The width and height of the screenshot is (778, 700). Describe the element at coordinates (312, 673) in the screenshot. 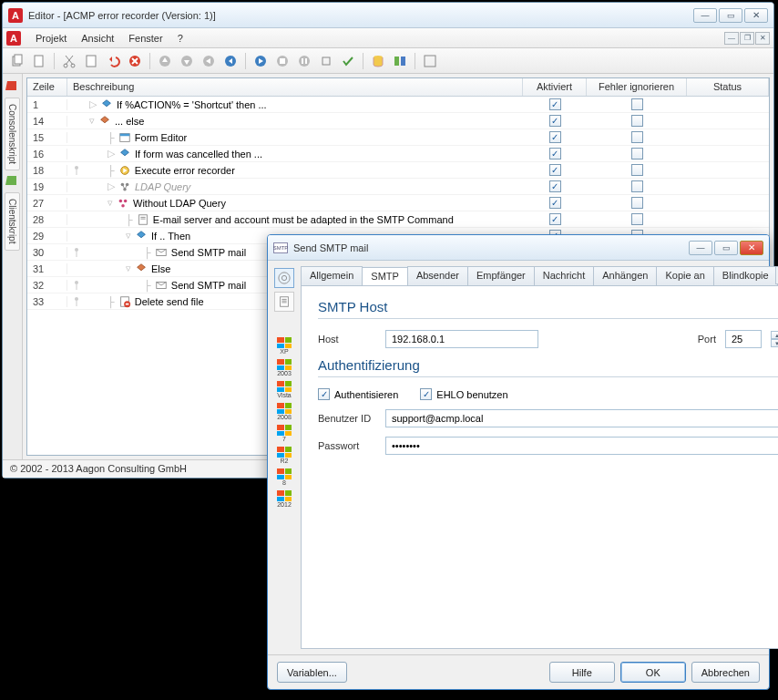

I see `variablen-button: Variablen...` at that location.